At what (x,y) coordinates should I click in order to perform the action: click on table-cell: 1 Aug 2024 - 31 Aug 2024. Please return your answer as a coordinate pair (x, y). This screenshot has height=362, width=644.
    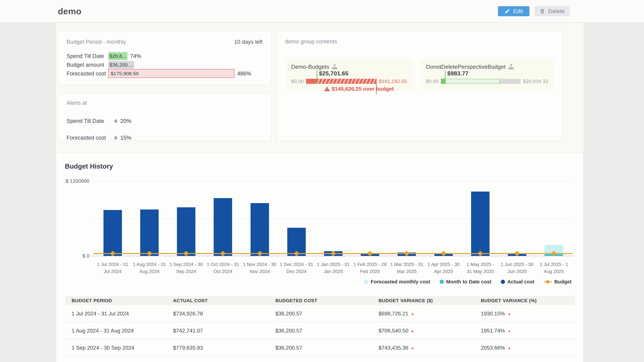
    Looking at the image, I should click on (119, 331).